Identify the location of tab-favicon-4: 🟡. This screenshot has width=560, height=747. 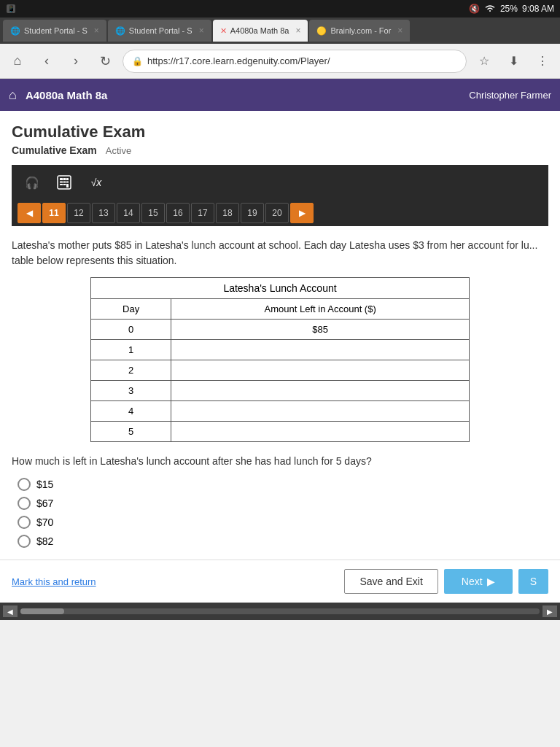
(322, 31).